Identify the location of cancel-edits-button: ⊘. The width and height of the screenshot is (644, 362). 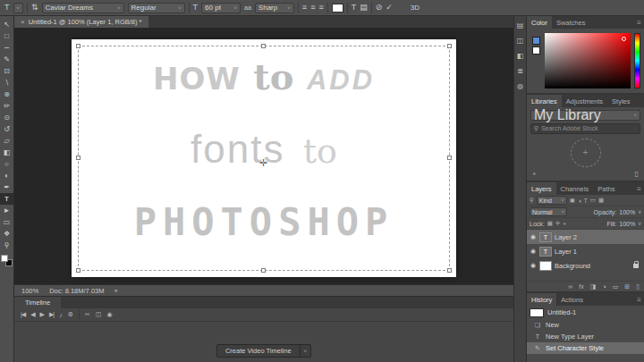
(379, 7).